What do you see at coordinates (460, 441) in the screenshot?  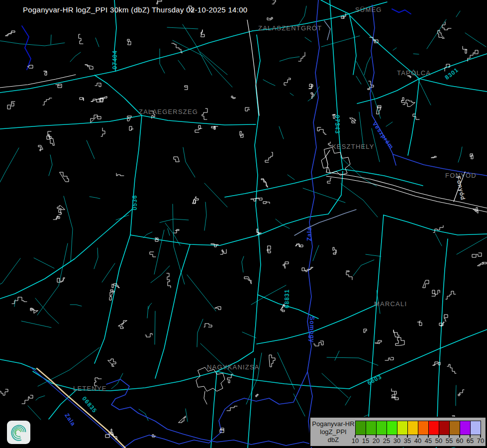 I see `legend-tick-label: 60` at bounding box center [460, 441].